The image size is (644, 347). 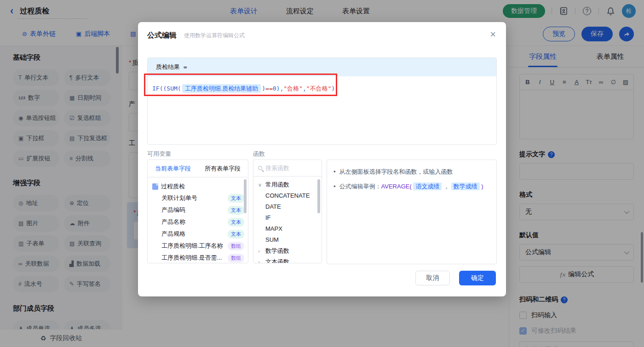 What do you see at coordinates (173, 169) in the screenshot?
I see `tab-current-form-fields: 当前表单字段` at bounding box center [173, 169].